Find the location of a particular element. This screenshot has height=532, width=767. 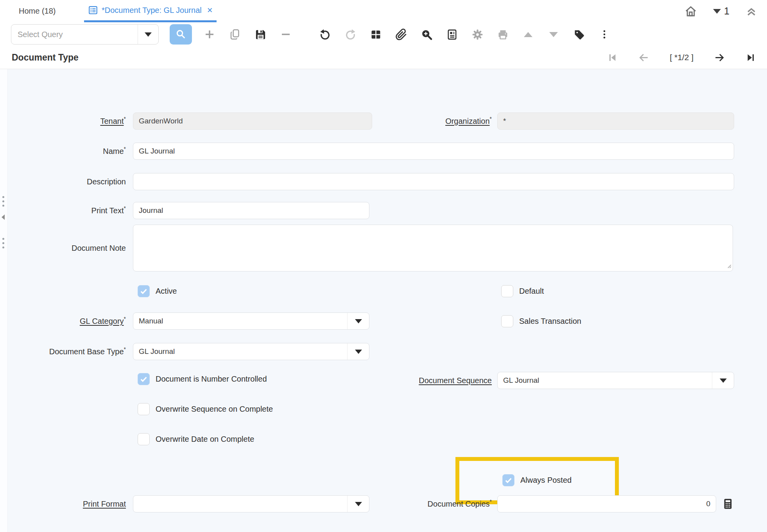

save-button is located at coordinates (260, 34).